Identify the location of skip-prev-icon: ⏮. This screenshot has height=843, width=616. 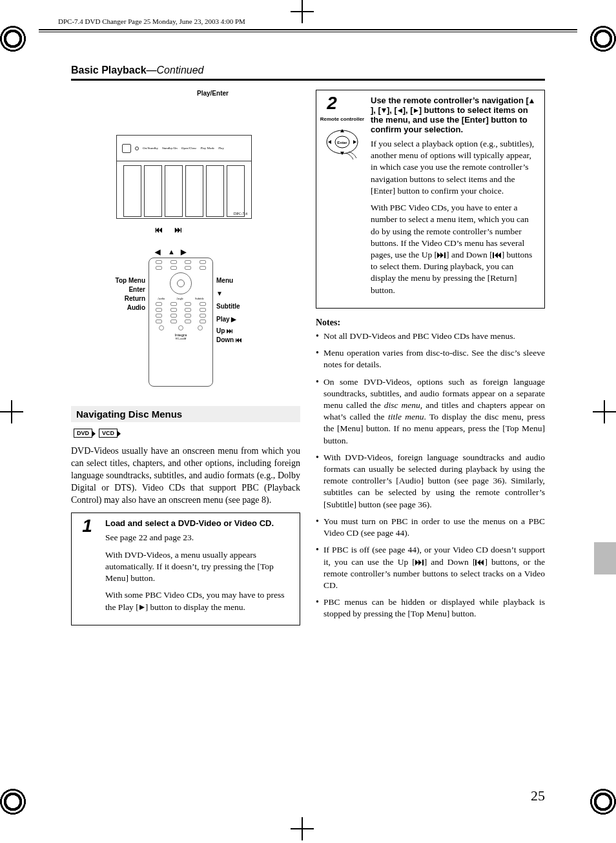
(159, 230).